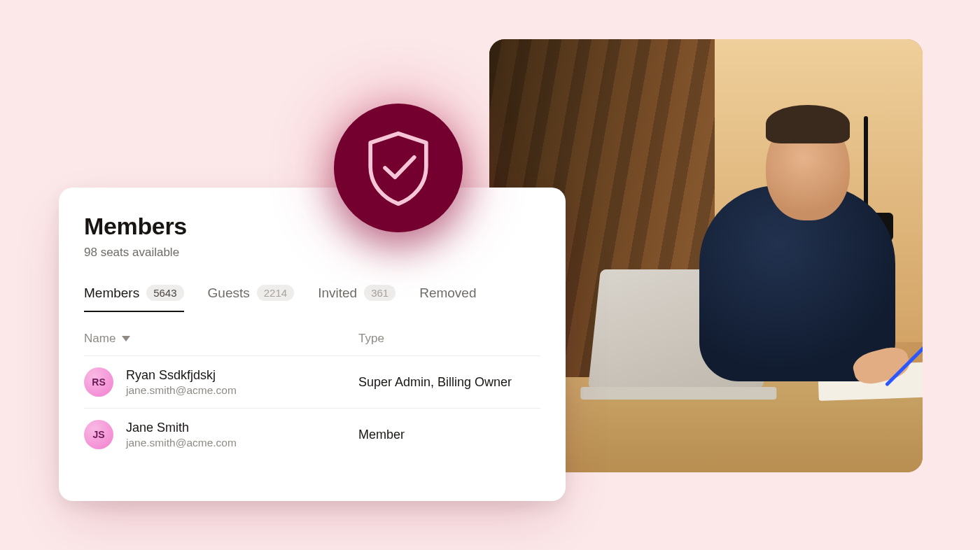  Describe the element at coordinates (112, 293) in the screenshot. I see `tab-label: Members` at that location.